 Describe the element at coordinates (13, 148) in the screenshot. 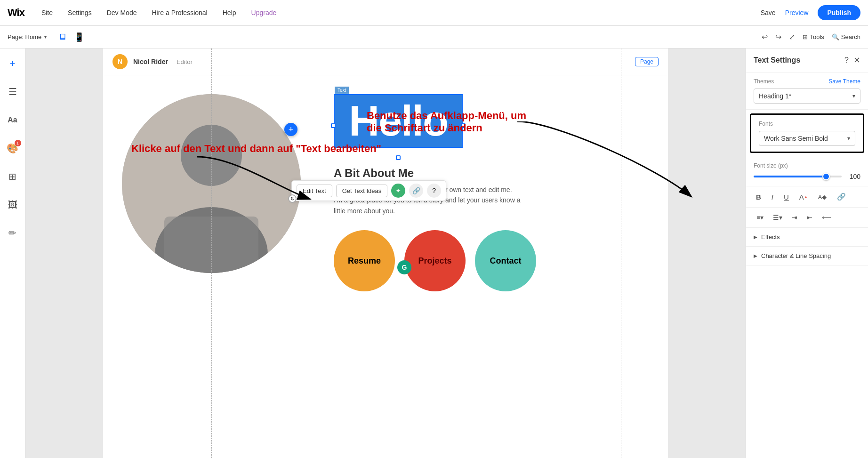

I see `sidebar-paint-icon: 🎨 1` at that location.